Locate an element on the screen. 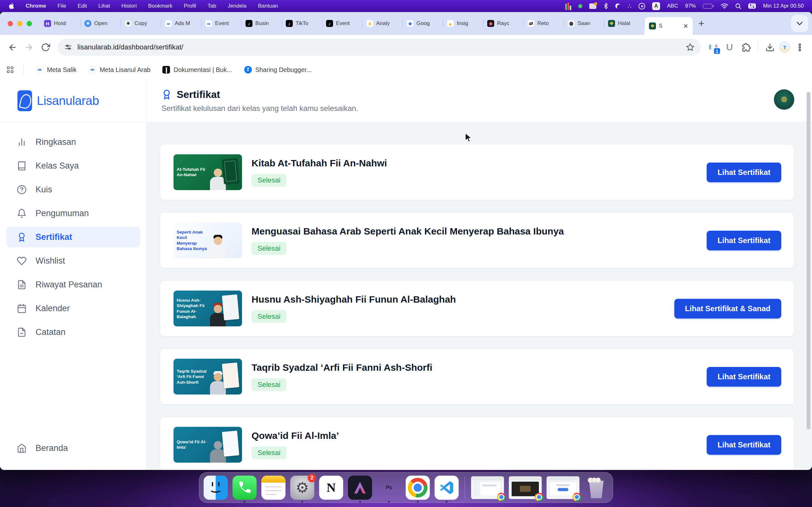  dock-vscode-icon is located at coordinates (447, 488).